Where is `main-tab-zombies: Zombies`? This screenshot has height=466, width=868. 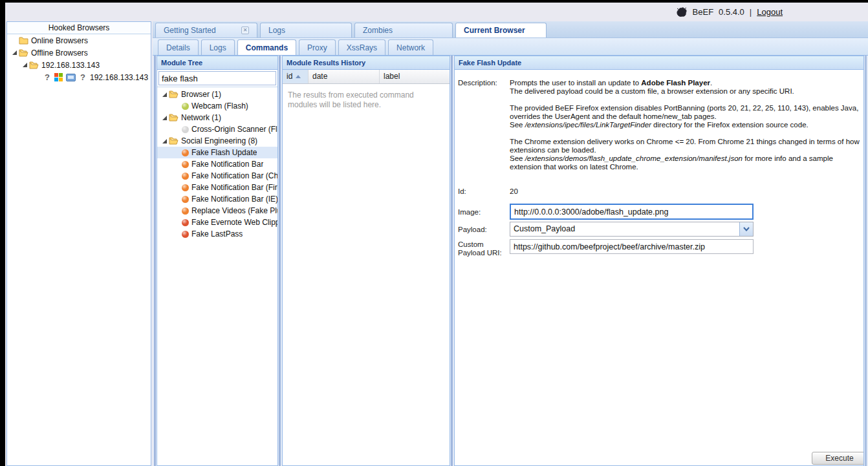
main-tab-zombies: Zombies is located at coordinates (404, 30).